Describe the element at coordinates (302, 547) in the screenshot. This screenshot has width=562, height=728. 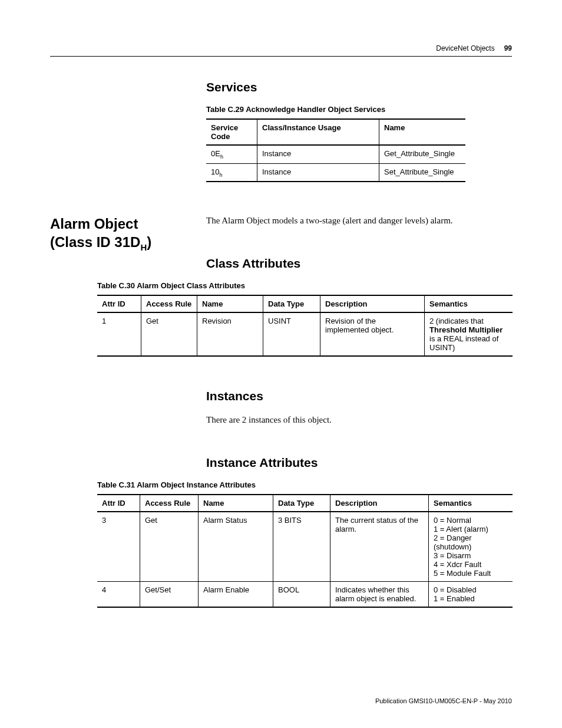
I see `cell-dtype: 3 BITS` at that location.